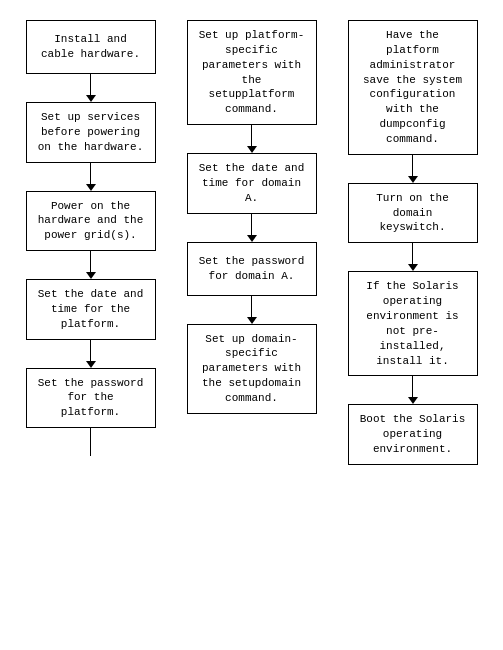 This screenshot has height=650, width=503. I want to click on box-c1-2: Set up services before powering on the h…, so click(91, 132).